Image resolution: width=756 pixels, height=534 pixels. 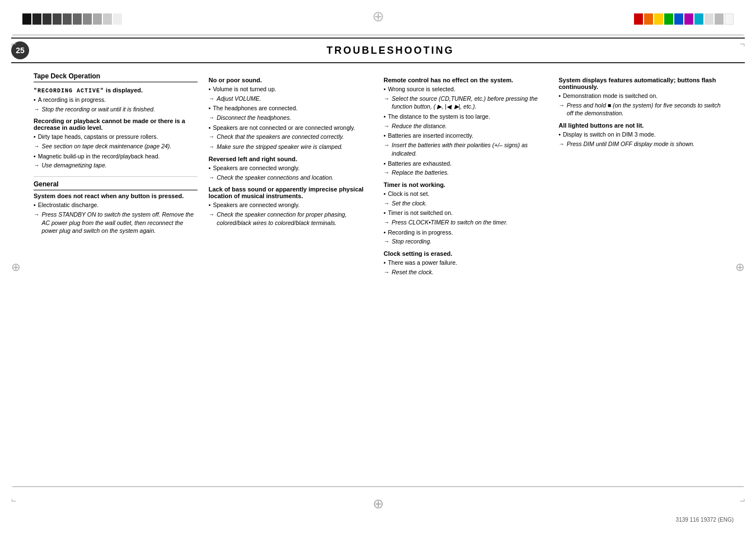 I want to click on bullet-batteries-incorrect: • Batteries are inserted incorrectly., so click(x=466, y=135).